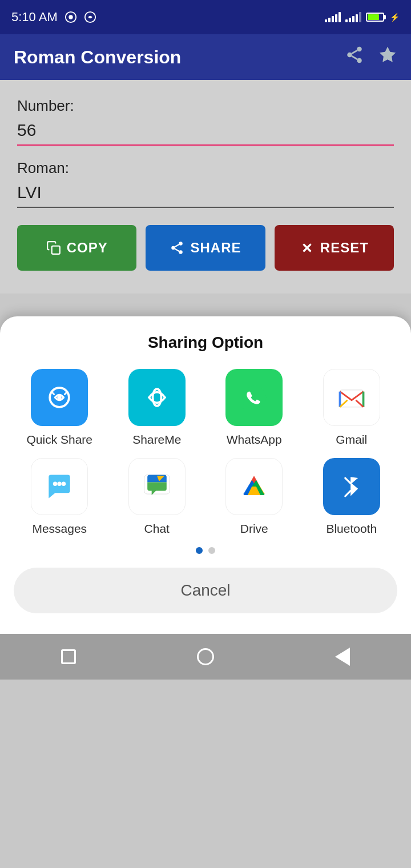 Image resolution: width=411 pixels, height=868 pixels. Describe the element at coordinates (206, 550) in the screenshot. I see `page-indicator` at that location.